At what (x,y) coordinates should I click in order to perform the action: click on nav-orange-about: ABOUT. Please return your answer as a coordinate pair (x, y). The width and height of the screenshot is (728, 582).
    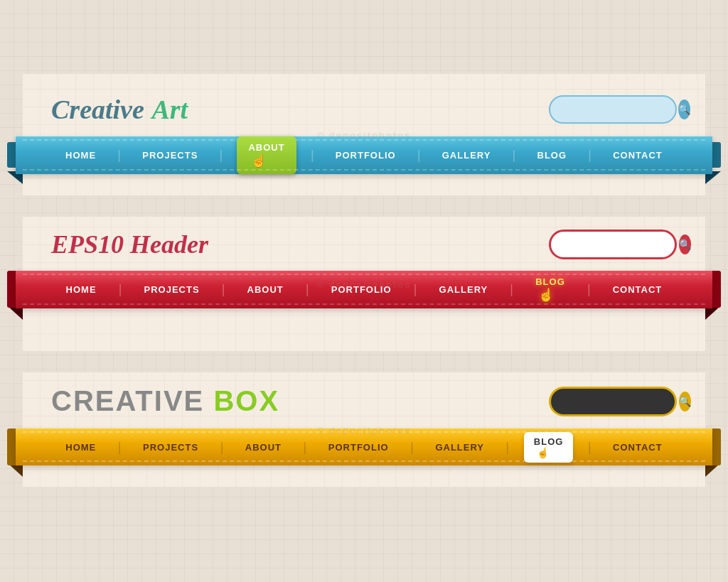
    Looking at the image, I should click on (263, 448).